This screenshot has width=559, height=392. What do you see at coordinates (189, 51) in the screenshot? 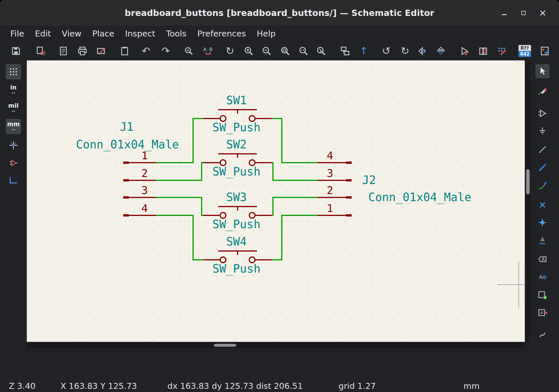
I see `find-button: A` at bounding box center [189, 51].